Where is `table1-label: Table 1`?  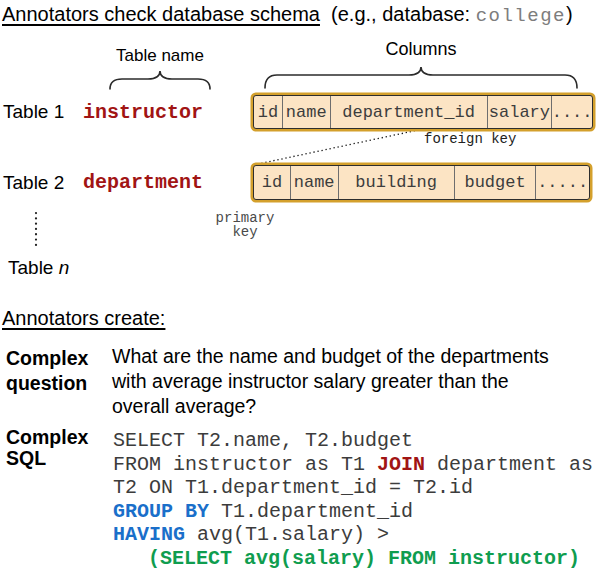
table1-label: Table 1 is located at coordinates (34, 112).